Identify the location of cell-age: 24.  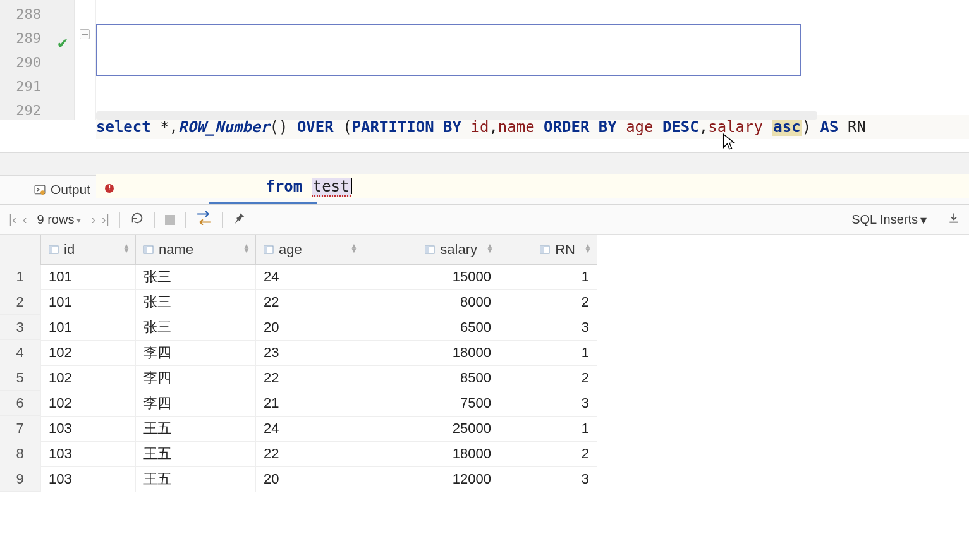
(310, 429).